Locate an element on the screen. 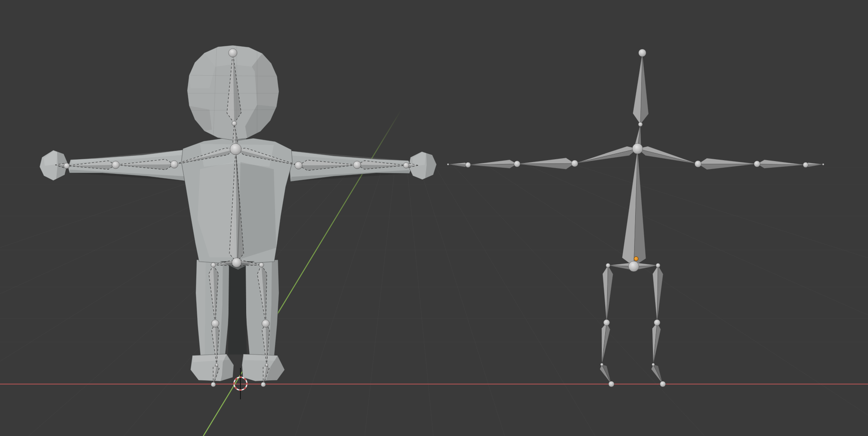 The width and height of the screenshot is (868, 436). joint-sphere-hand-tip-l is located at coordinates (448, 164).